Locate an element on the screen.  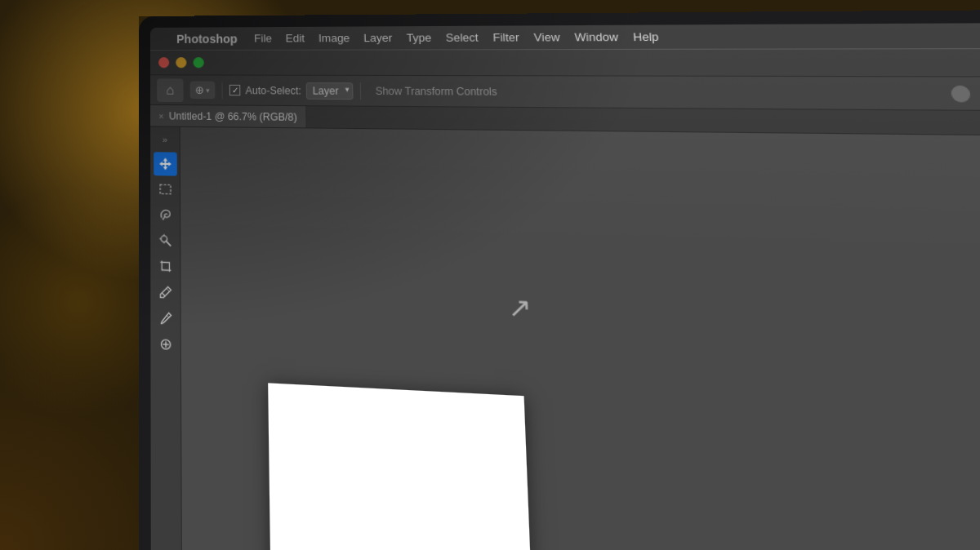
home-icon: ⌂ is located at coordinates (170, 90).